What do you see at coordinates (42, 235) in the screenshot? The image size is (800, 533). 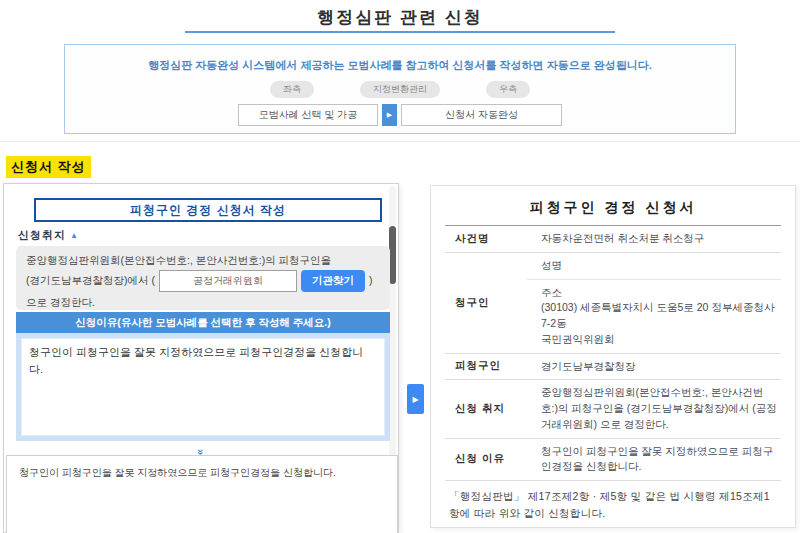 I see `purpose-label-text: 신청취지` at bounding box center [42, 235].